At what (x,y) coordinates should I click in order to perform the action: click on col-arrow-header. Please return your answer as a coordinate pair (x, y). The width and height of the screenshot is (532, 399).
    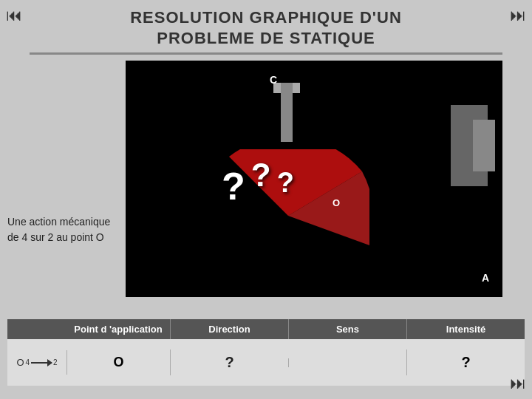
    Looking at the image, I should click on (37, 330).